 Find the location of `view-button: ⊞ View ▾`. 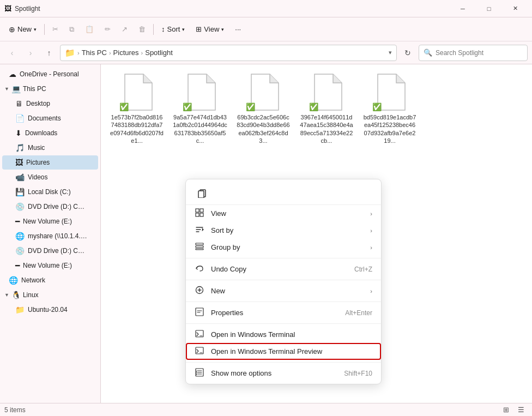

view-button: ⊞ View ▾ is located at coordinates (210, 29).